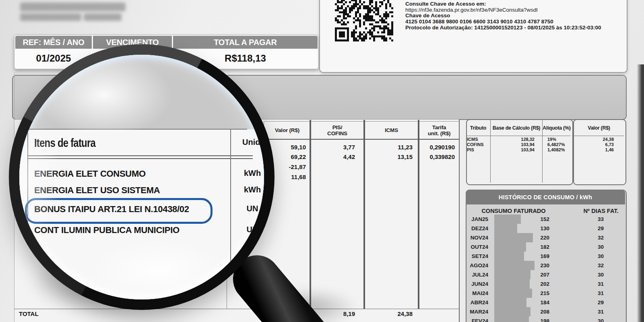  Describe the element at coordinates (477, 229) in the screenshot. I see `month-label: DEZ24` at that location.